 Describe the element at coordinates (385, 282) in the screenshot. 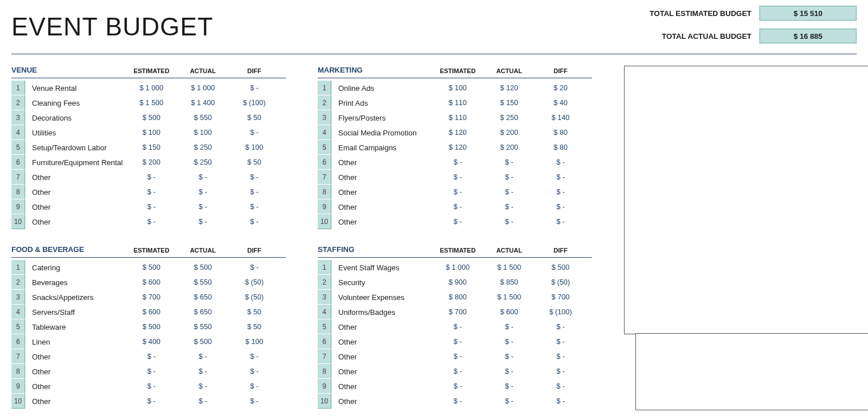

I see `row-label: Security` at that location.